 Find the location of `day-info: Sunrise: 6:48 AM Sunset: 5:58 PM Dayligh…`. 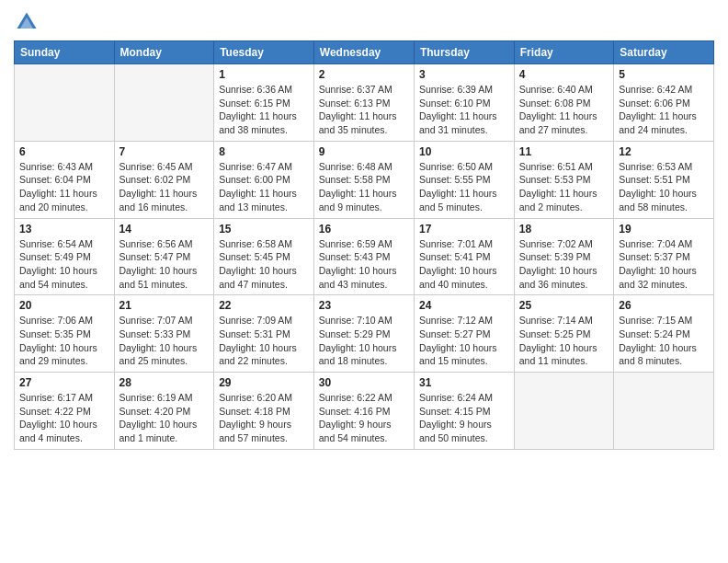

day-info: Sunrise: 6:48 AM Sunset: 5:58 PM Dayligh… is located at coordinates (364, 188).